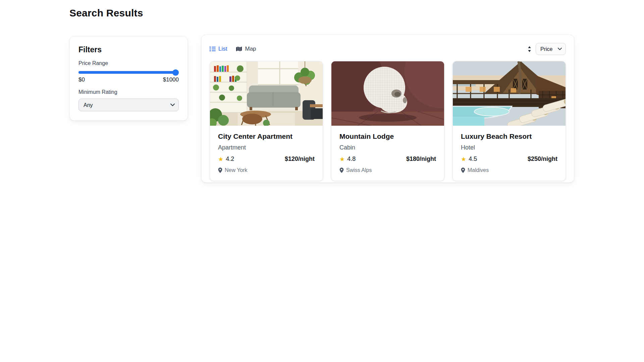 Image resolution: width=644 pixels, height=362 pixels. Describe the element at coordinates (509, 136) in the screenshot. I see `card-title: Luxury Beach Resort` at that location.